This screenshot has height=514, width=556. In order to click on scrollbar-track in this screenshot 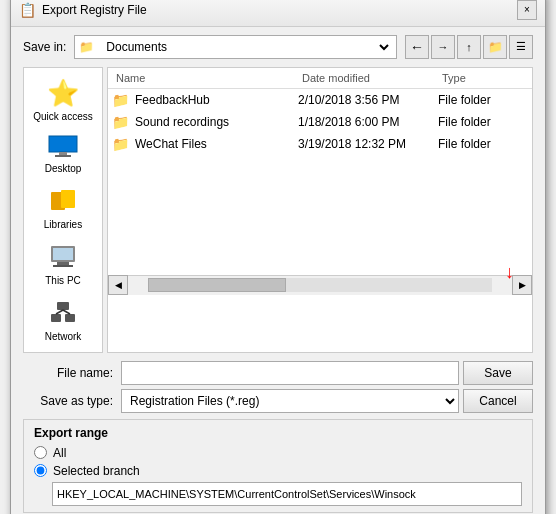, I will do `click(320, 285)`.